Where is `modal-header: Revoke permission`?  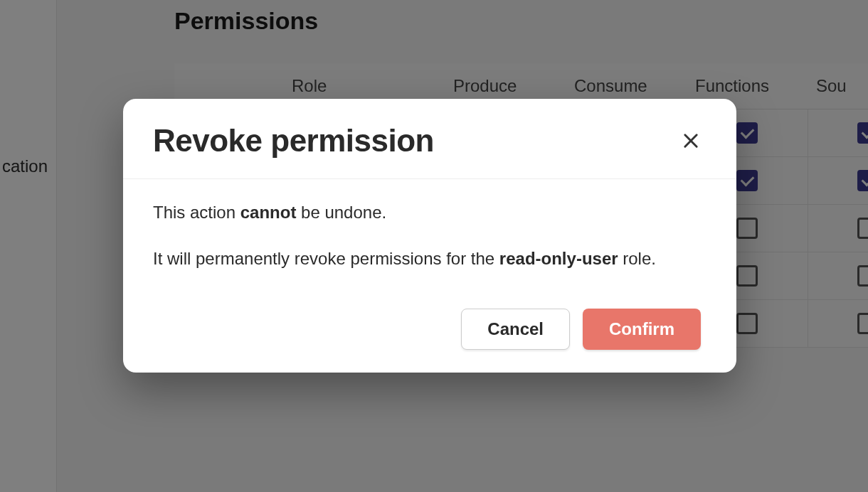 modal-header: Revoke permission is located at coordinates (430, 139).